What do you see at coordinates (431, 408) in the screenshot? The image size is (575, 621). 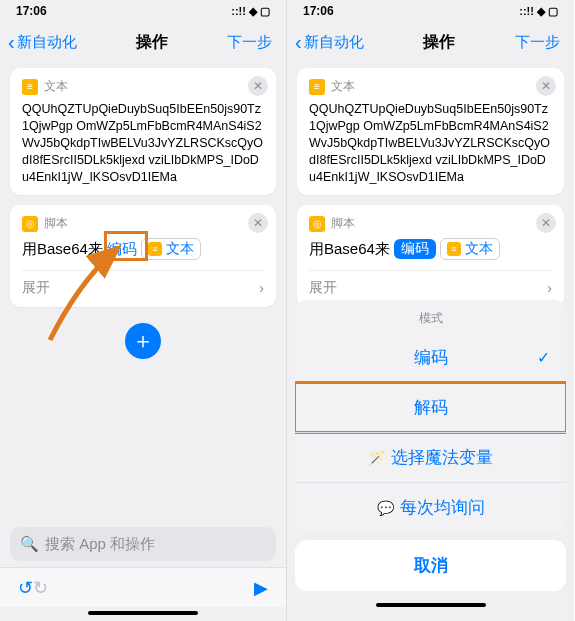 I see `option-label: 解码` at bounding box center [431, 408].